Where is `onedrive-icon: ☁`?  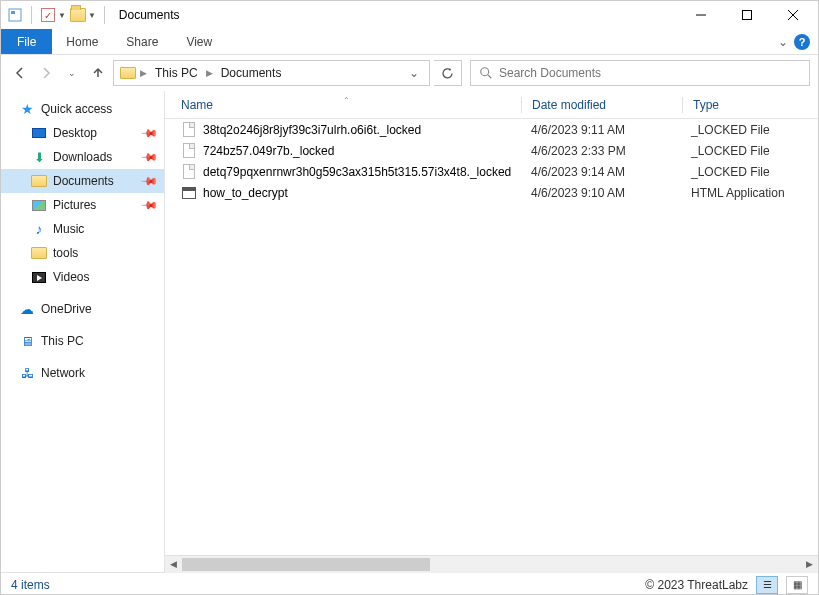 onedrive-icon: ☁ is located at coordinates (27, 309).